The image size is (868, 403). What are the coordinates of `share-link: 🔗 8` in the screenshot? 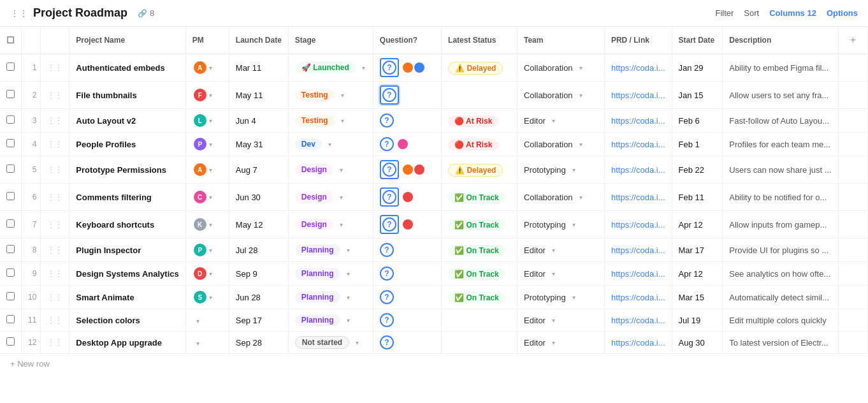 It's located at (146, 13).